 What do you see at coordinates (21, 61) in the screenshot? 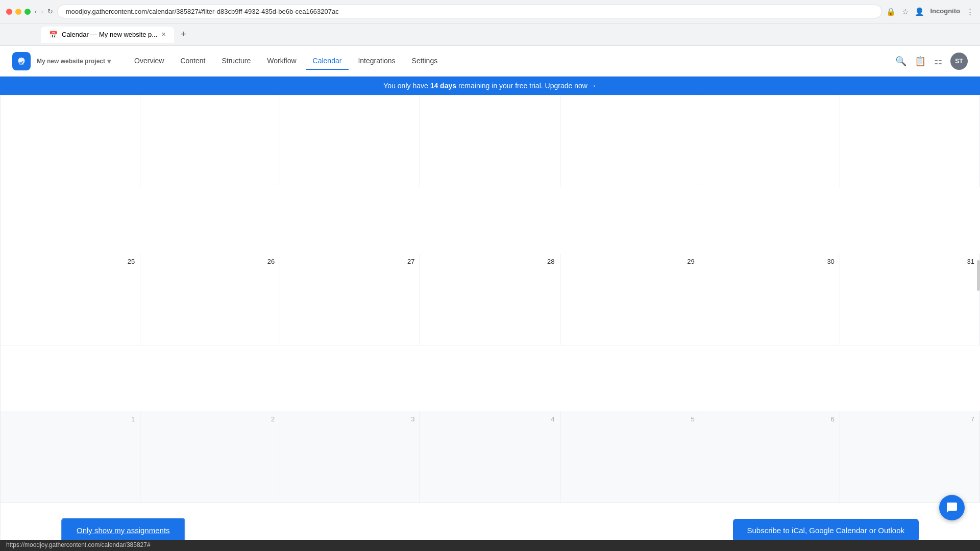
I see `app-logo` at bounding box center [21, 61].